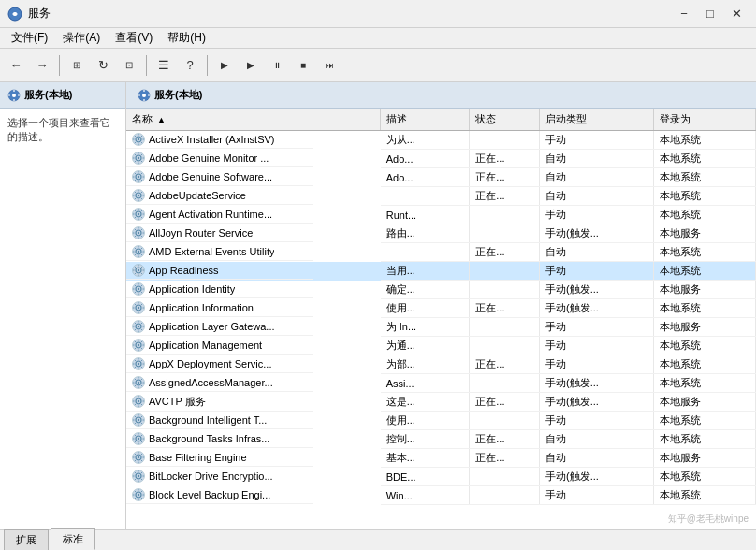  Describe the element at coordinates (442, 215) in the screenshot. I see `table-row: Agent Activation Runtime...Runt...手动本地系统` at that location.